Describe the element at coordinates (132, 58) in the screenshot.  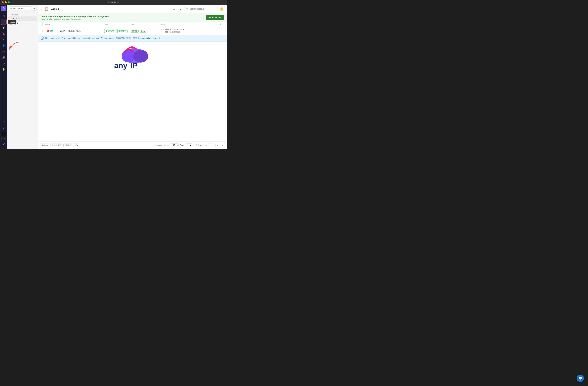
I see `logo-area: any IP` at that location.